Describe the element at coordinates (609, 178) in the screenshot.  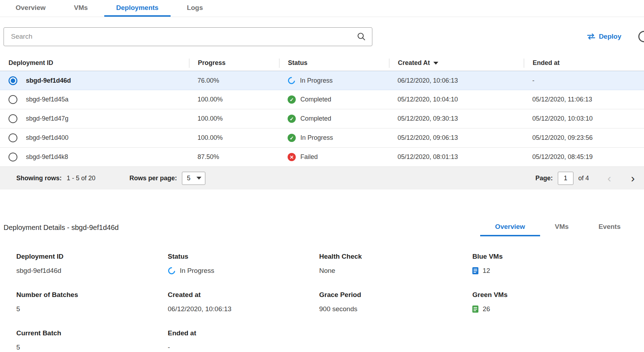
I see `chevron-left-icon: ‹` at that location.